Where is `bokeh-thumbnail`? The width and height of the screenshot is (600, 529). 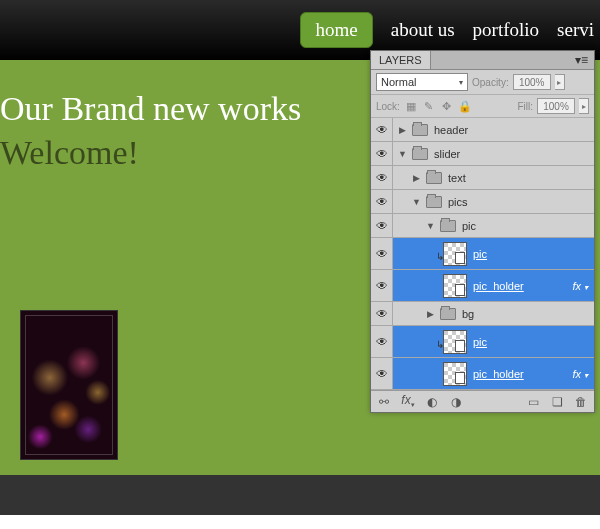
bokeh-thumbnail is located at coordinates (69, 385).